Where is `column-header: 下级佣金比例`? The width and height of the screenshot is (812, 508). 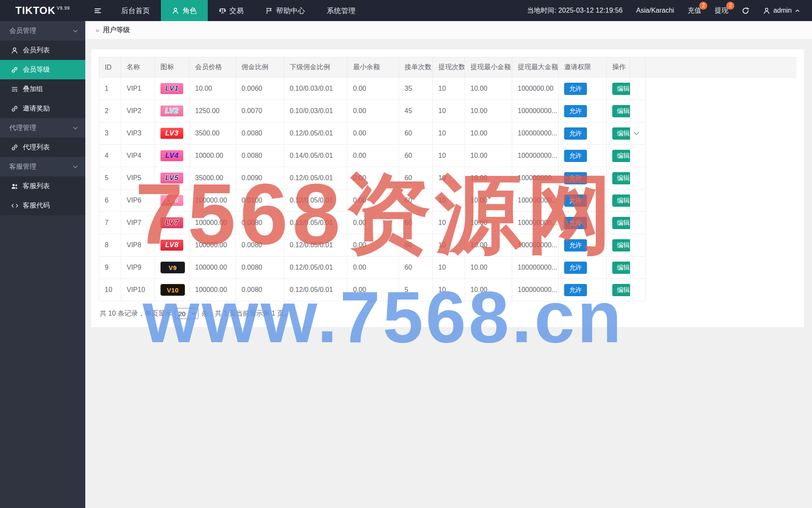
column-header: 下级佣金比例 is located at coordinates (316, 68).